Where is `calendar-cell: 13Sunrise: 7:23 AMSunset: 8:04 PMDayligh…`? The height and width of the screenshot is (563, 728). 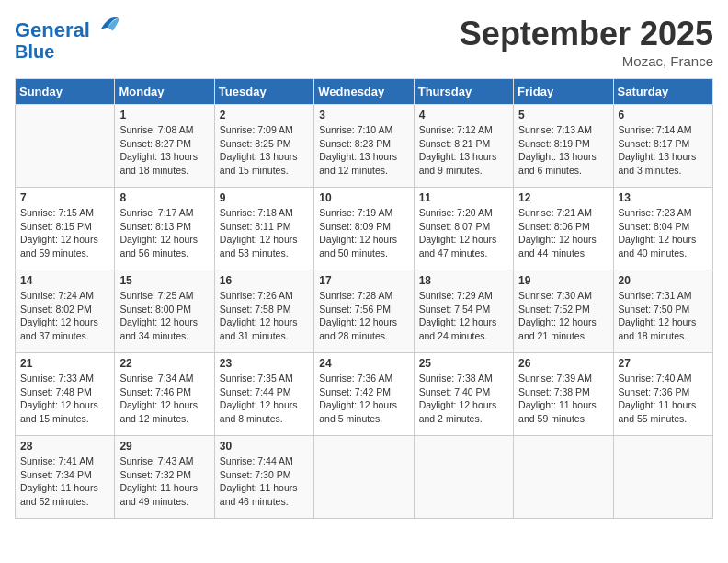
calendar-cell: 13Sunrise: 7:23 AMSunset: 8:04 PMDayligh… is located at coordinates (663, 229).